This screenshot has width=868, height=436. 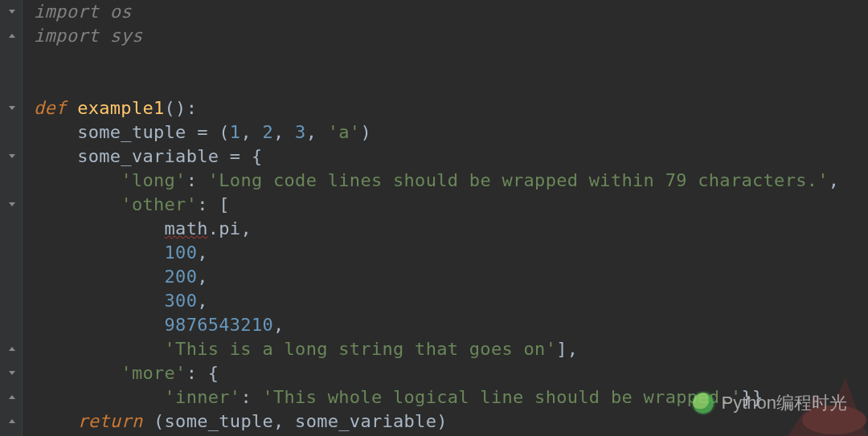 I want to click on code-token: 'This whole logical line should be wrapp…, so click(x=502, y=397).